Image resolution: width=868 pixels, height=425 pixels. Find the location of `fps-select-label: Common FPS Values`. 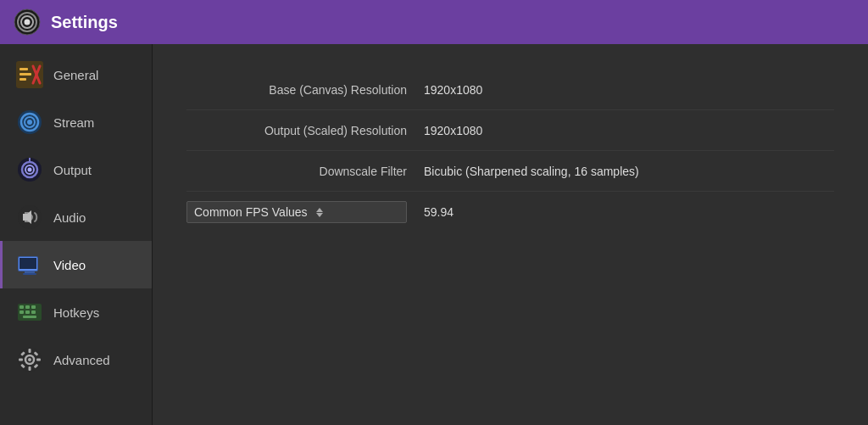

fps-select-label: Common FPS Values is located at coordinates (251, 212).